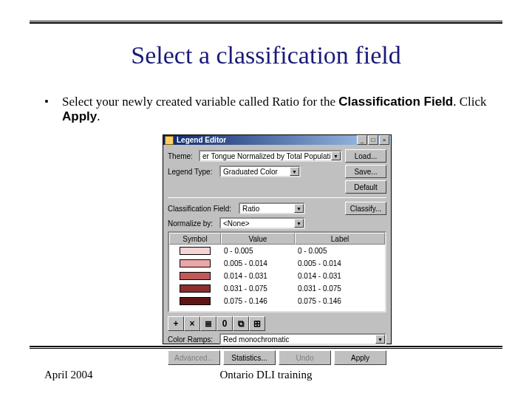 The image size is (532, 399). Describe the element at coordinates (277, 272) in the screenshot. I see `classification-grid: Symbol Value Label 0 - 0.0050 - 0.0050.0…` at that location.